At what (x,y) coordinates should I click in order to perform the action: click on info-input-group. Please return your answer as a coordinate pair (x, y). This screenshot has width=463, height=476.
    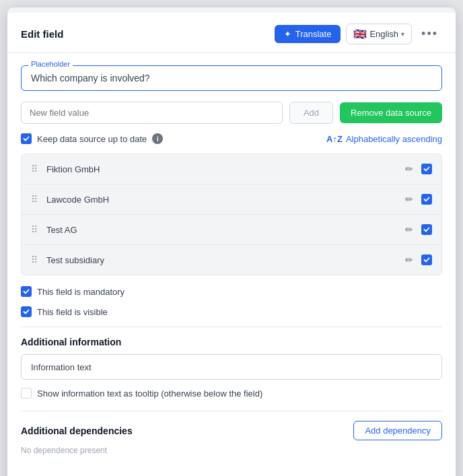
    Looking at the image, I should click on (232, 367).